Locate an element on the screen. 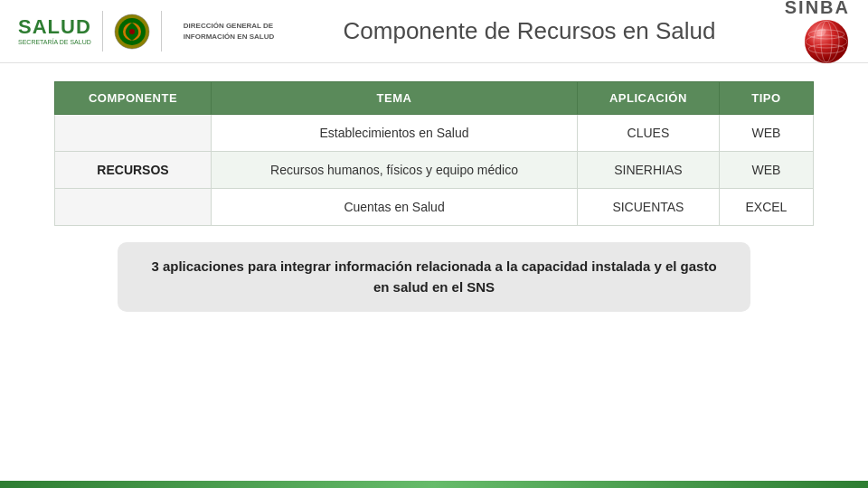 The height and width of the screenshot is (488, 868). row1-tipo: WEB is located at coordinates (766, 134).